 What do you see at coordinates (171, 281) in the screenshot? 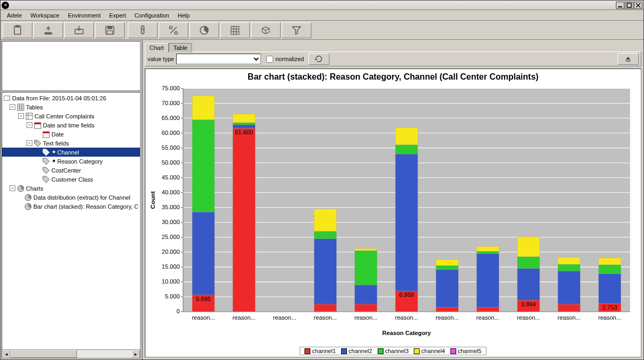
I see `svg-text: 10.000` at bounding box center [171, 281].